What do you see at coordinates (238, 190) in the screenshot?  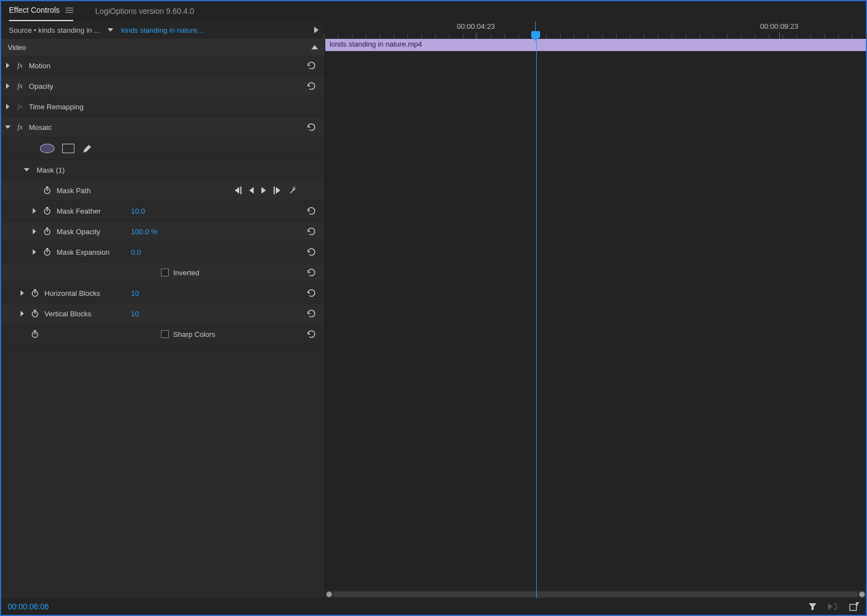 I see `prev-keyframe-button` at bounding box center [238, 190].